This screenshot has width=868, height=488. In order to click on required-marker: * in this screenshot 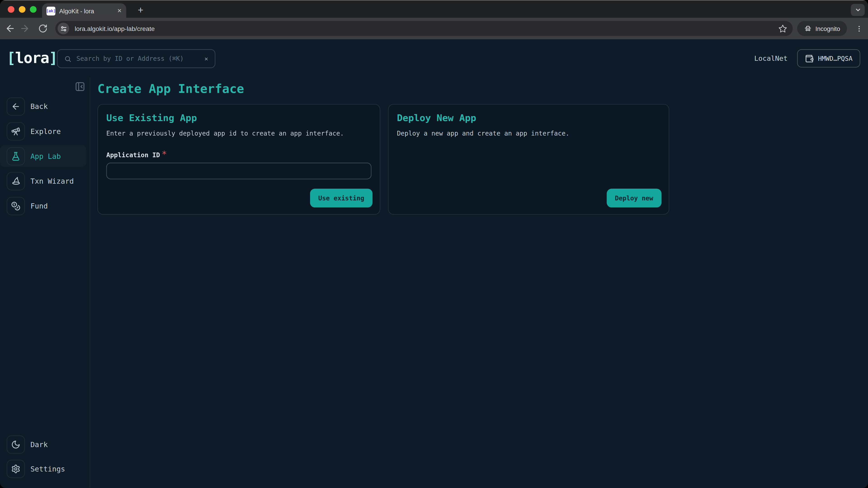, I will do `click(164, 154)`.